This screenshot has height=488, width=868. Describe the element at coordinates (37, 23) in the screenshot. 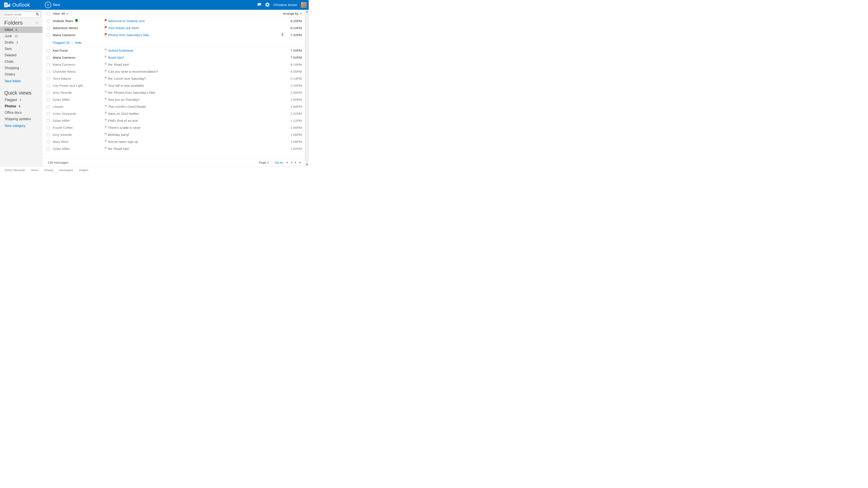

I see `refresh-icon` at that location.